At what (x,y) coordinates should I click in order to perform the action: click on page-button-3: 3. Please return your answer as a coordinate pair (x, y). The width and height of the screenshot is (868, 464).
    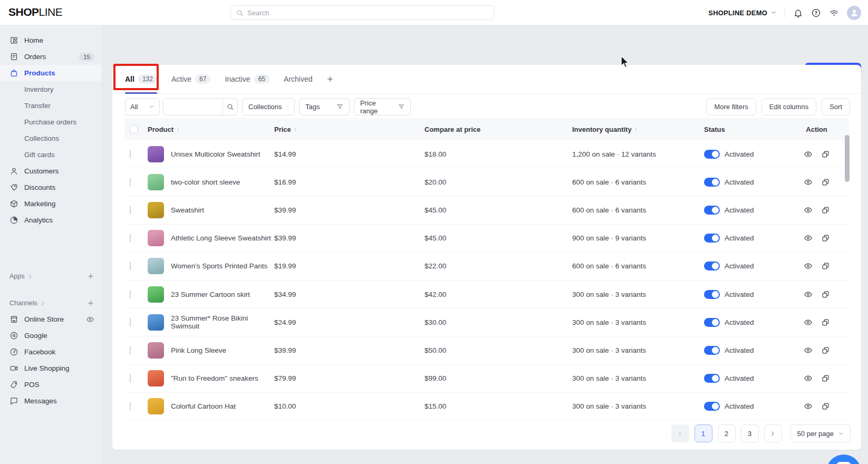
    Looking at the image, I should click on (750, 433).